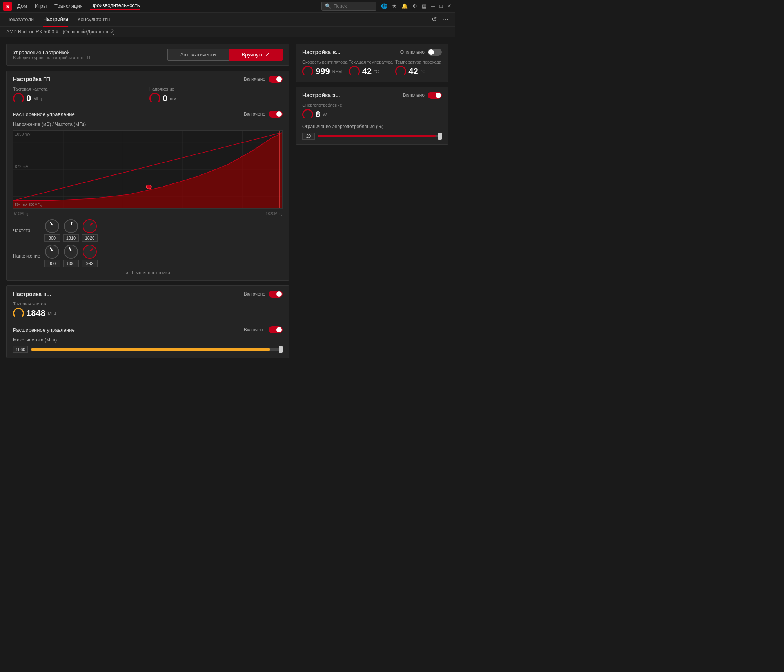 The image size is (784, 672). Describe the element at coordinates (434, 20) in the screenshot. I see `undo-icon: ↺` at that location.